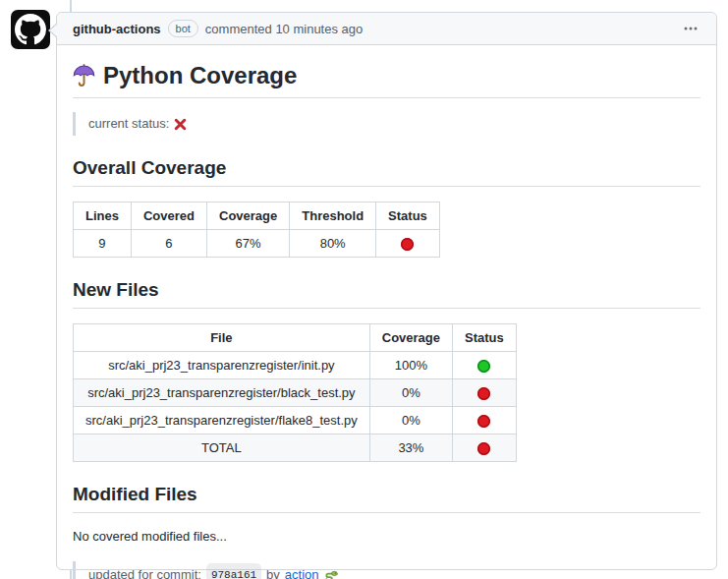 The width and height of the screenshot is (728, 579). I want to click on page-title: Python Coverage, so click(387, 80).